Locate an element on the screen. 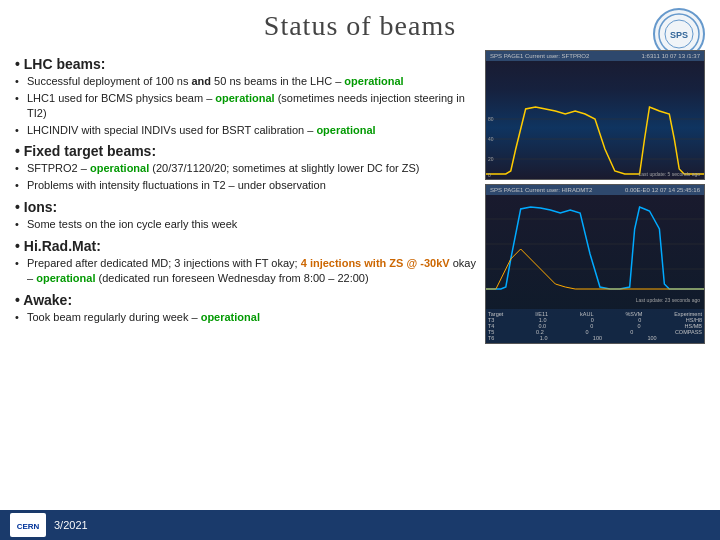  highlight-text: 4 injections with ZS @ -30kV is located at coordinates (376, 263).